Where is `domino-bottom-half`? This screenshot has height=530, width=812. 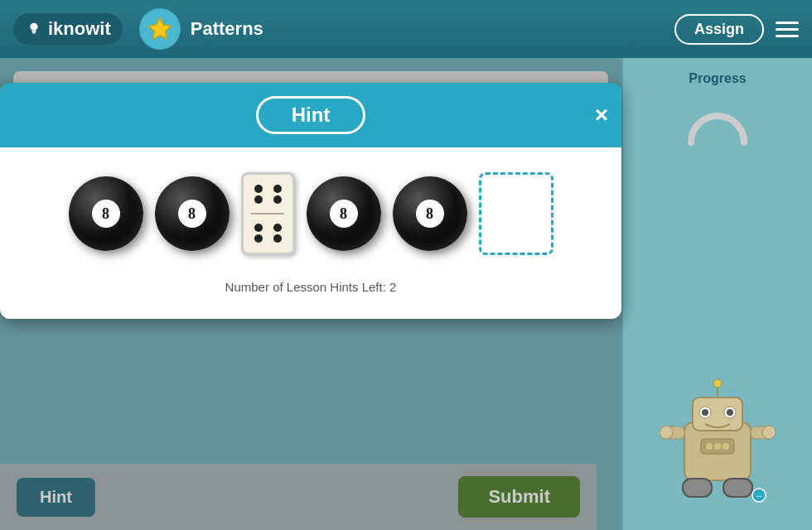
domino-bottom-half is located at coordinates (268, 234).